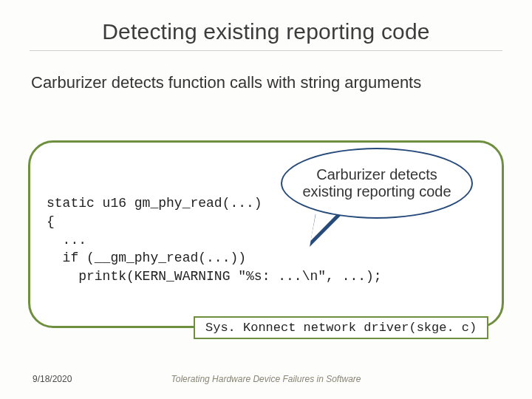 Image resolution: width=532 pixels, height=399 pixels. Describe the element at coordinates (341, 328) in the screenshot. I see `caption-label: Sys. Konnect network driver(skge. c)` at that location.